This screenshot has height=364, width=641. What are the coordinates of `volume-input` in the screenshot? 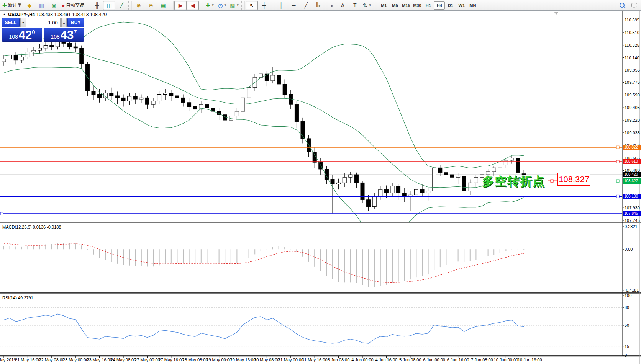 It's located at (44, 23).